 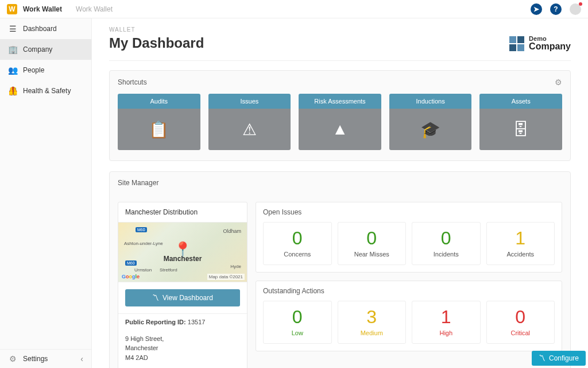 I want to click on sidebar-item-label: People, so click(x=33, y=70).